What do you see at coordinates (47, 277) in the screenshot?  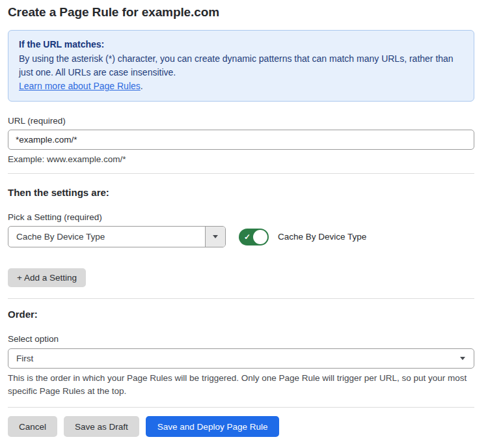 I see `add-setting-button: + Add a Setting` at bounding box center [47, 277].